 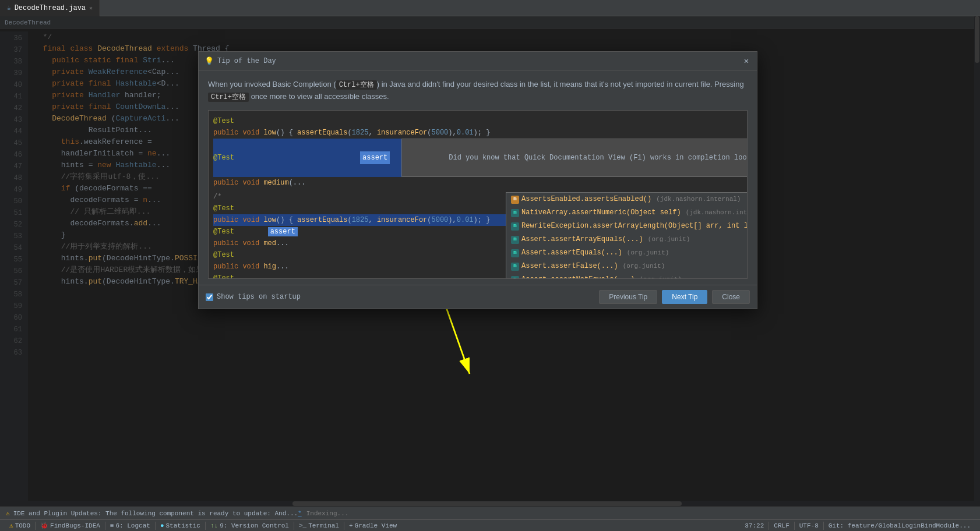 What do you see at coordinates (675, 297) in the screenshot?
I see `footer-buttons: Previous Tip Next Tip Close` at bounding box center [675, 297].